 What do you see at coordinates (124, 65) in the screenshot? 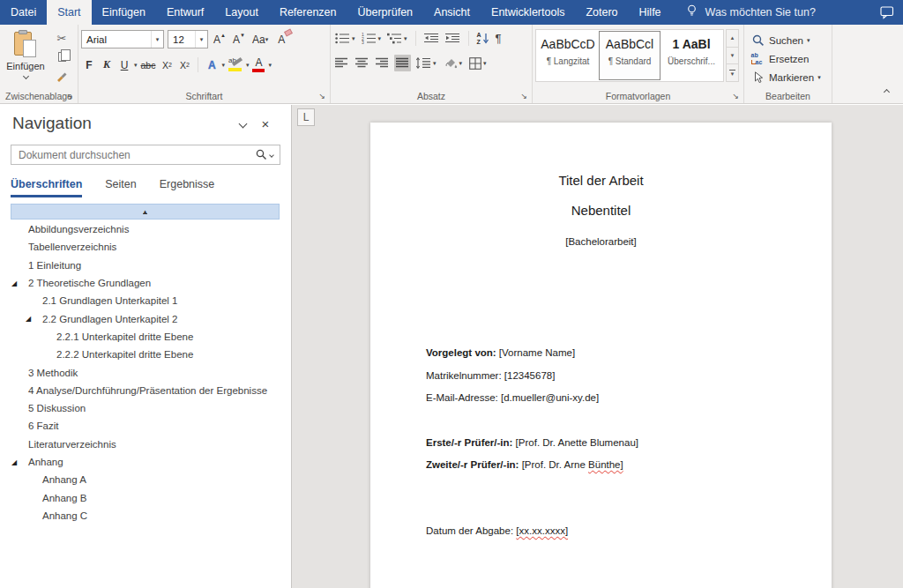
I see `underline-button: U` at bounding box center [124, 65].